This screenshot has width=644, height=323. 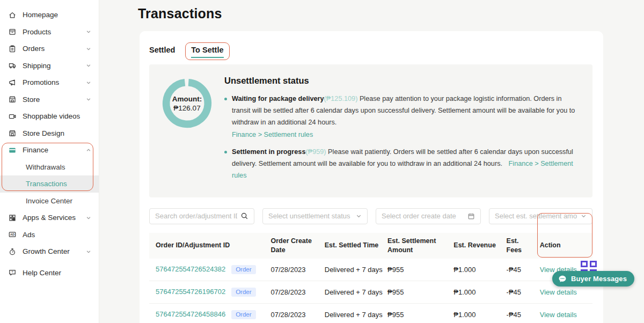 What do you see at coordinates (187, 108) in the screenshot?
I see `donut-amount-value: ₱126.07` at bounding box center [187, 108].